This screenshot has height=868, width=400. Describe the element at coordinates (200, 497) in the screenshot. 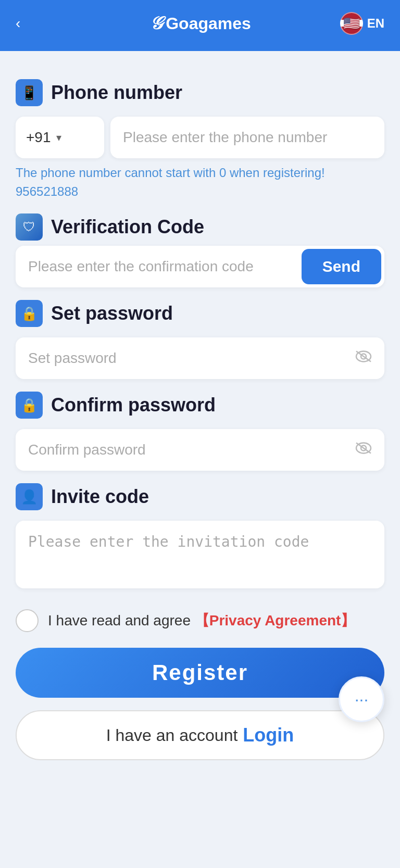

I see `invite-code-section-title: 👤 Invite code` at that location.